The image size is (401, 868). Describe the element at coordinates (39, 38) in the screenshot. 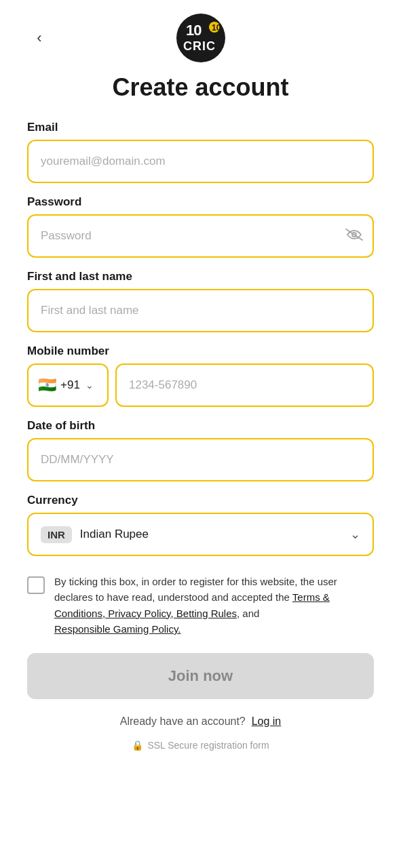

I see `back-button: ‹` at that location.